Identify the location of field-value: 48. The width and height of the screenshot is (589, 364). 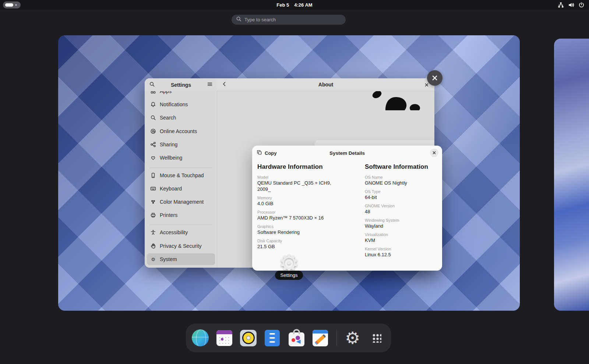
(407, 212).